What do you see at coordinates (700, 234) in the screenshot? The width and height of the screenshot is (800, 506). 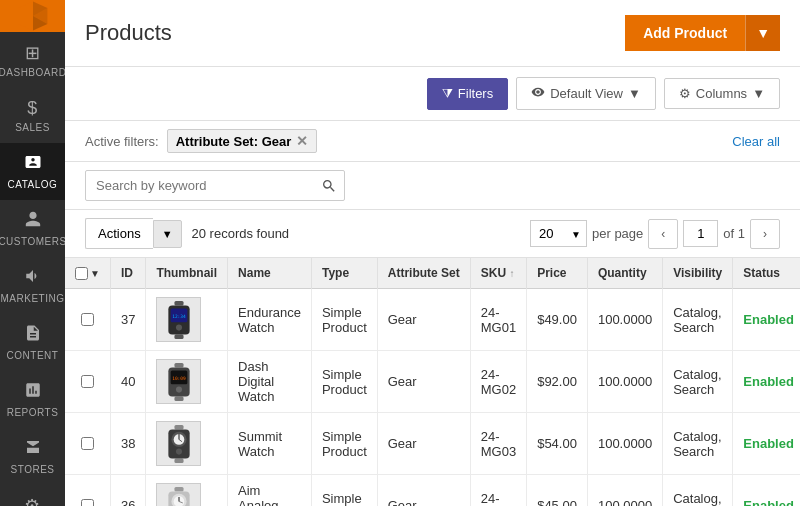 I see `page-number-input` at bounding box center [700, 234].